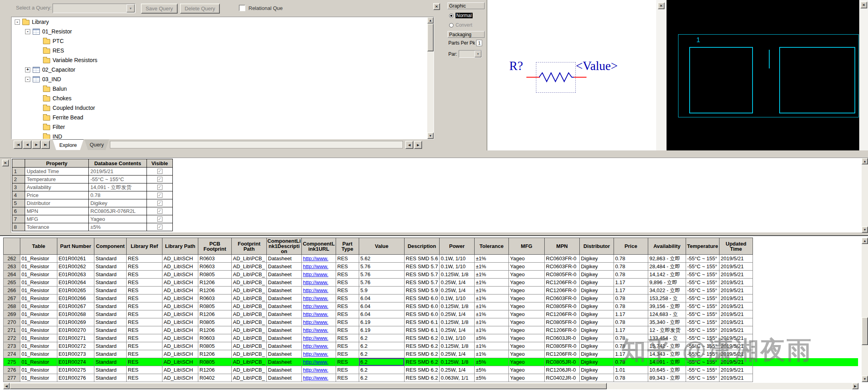 Image resolution: width=868 pixels, height=390 pixels. I want to click on row-number: 277, so click(12, 378).